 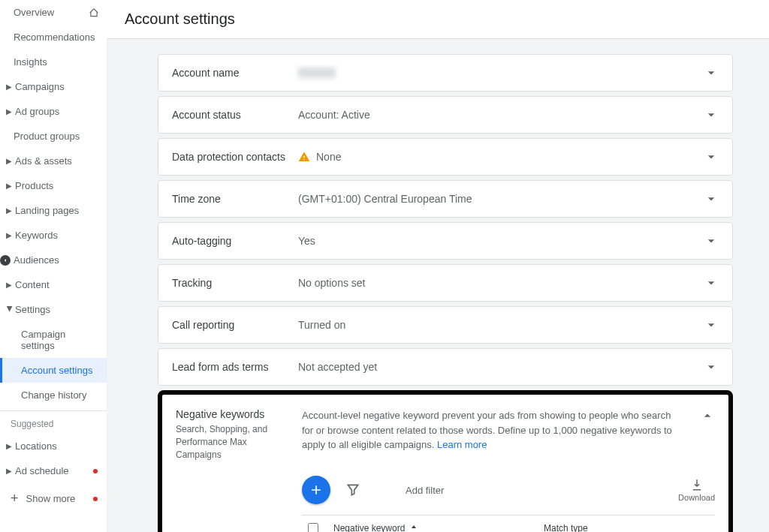 I want to click on warning-icon, so click(x=304, y=157).